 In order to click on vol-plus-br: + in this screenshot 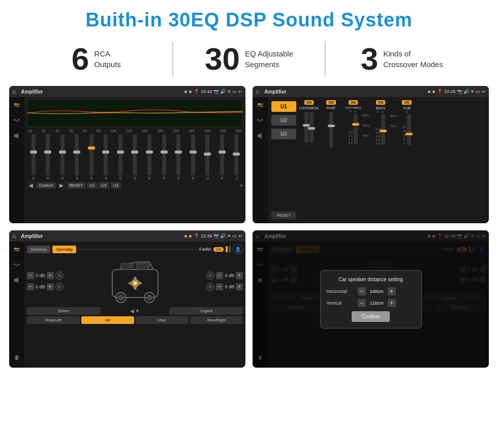, I will do `click(239, 287)`.